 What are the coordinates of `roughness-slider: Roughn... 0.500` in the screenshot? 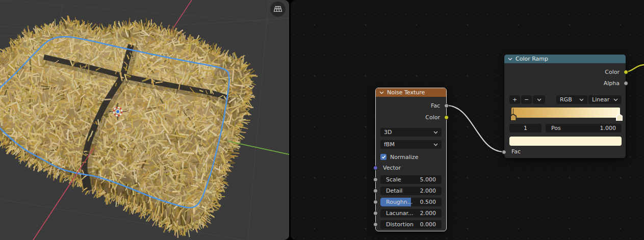 It's located at (411, 202).